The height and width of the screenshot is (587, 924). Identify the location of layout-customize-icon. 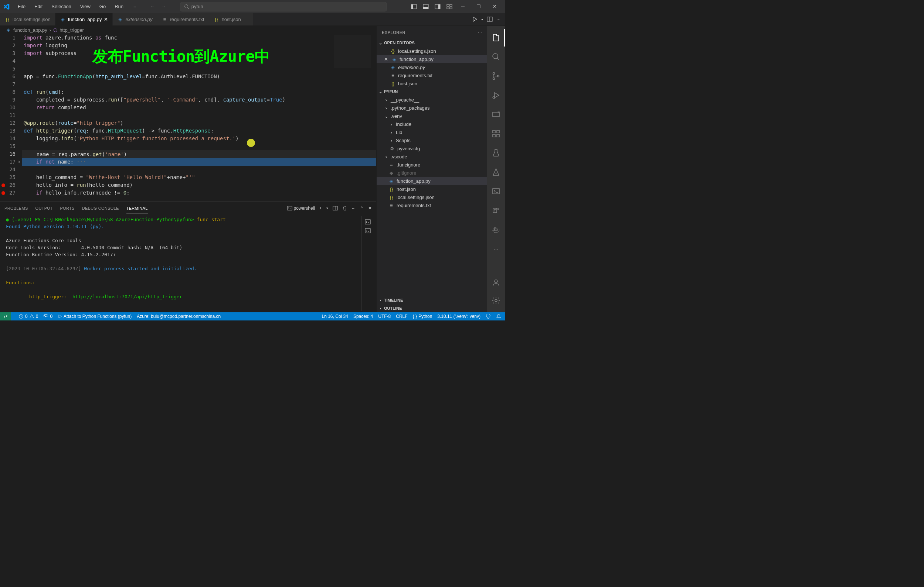
(450, 7).